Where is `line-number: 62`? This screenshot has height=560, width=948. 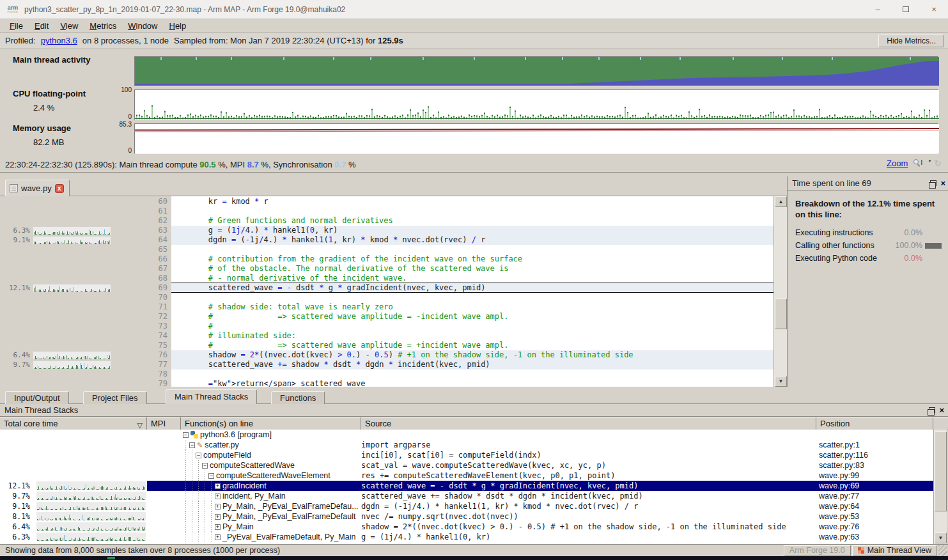
line-number: 62 is located at coordinates (157, 221).